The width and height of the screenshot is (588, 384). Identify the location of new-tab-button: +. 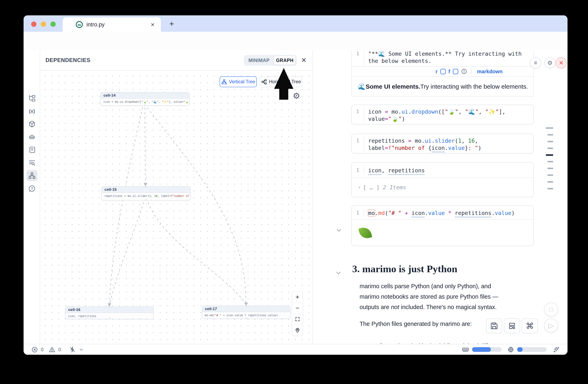
(172, 24).